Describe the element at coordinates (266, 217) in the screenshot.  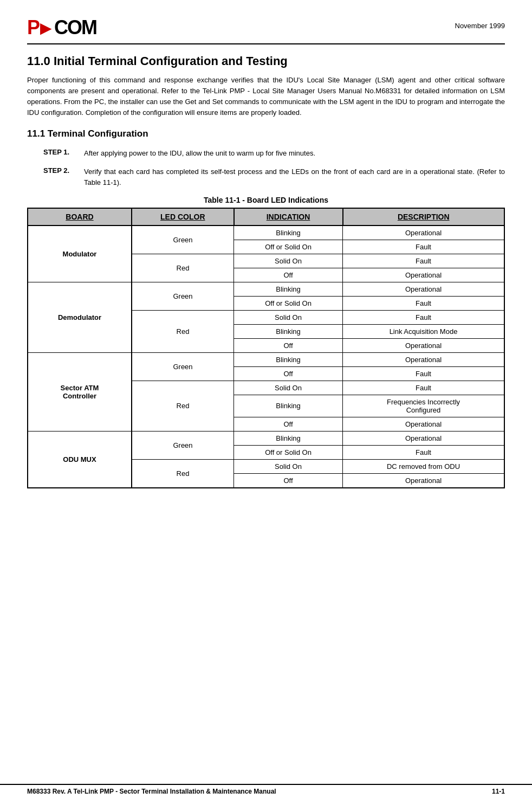
I see `table-header-row: BOARD LED COLOR INDICATION DESCRIPTION` at that location.